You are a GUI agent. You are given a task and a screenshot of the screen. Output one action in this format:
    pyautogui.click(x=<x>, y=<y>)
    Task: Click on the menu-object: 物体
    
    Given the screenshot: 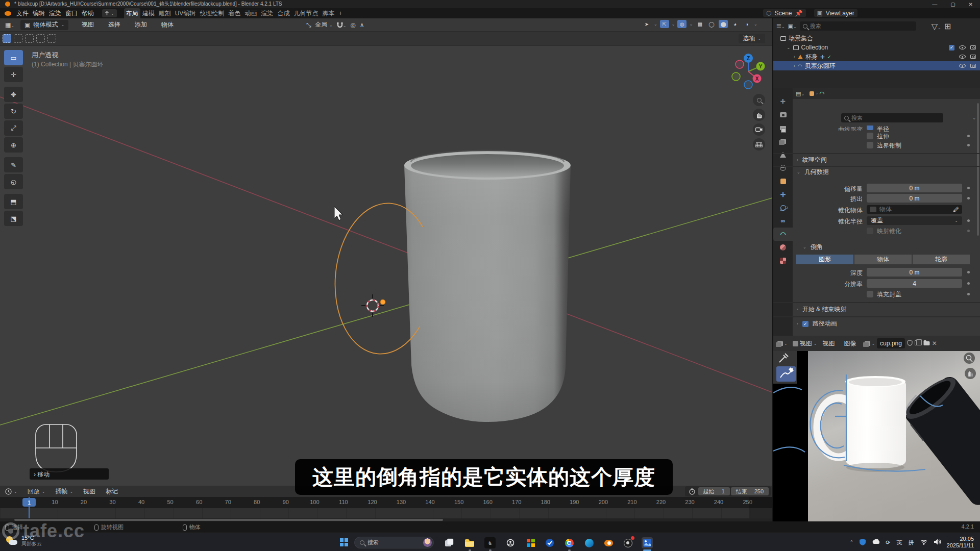 What is the action you would take?
    pyautogui.click(x=167, y=24)
    